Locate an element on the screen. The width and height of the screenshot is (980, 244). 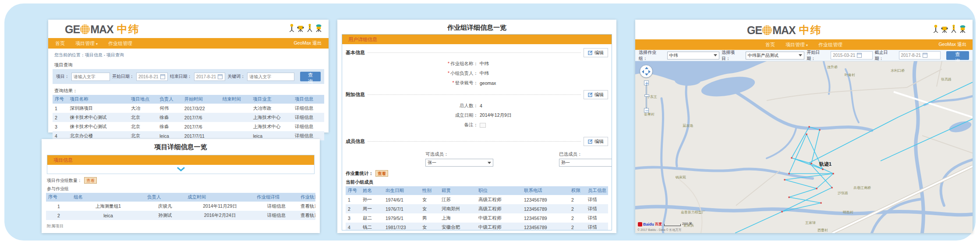
query-section-label: 项目查询 is located at coordinates (188, 65).